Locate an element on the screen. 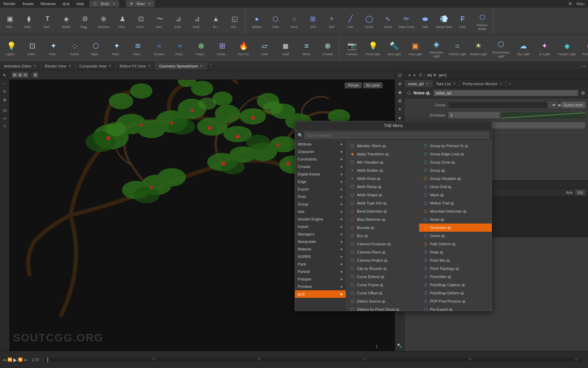 This screenshot has width=588, height=368. shape-tube: ⬡ Tube is located at coordinates (276, 21).